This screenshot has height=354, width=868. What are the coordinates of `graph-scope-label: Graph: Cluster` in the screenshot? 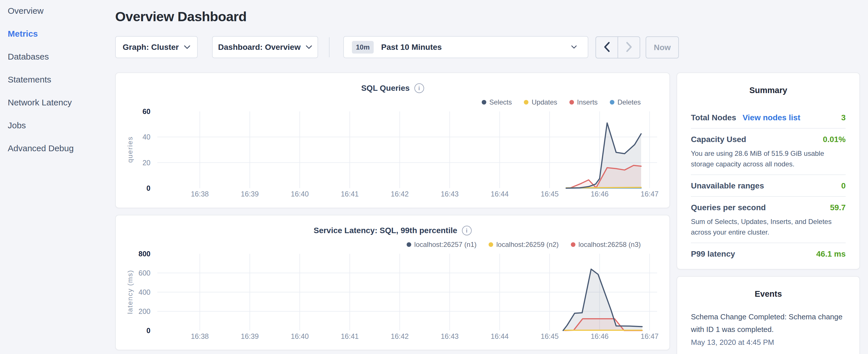 It's located at (151, 47).